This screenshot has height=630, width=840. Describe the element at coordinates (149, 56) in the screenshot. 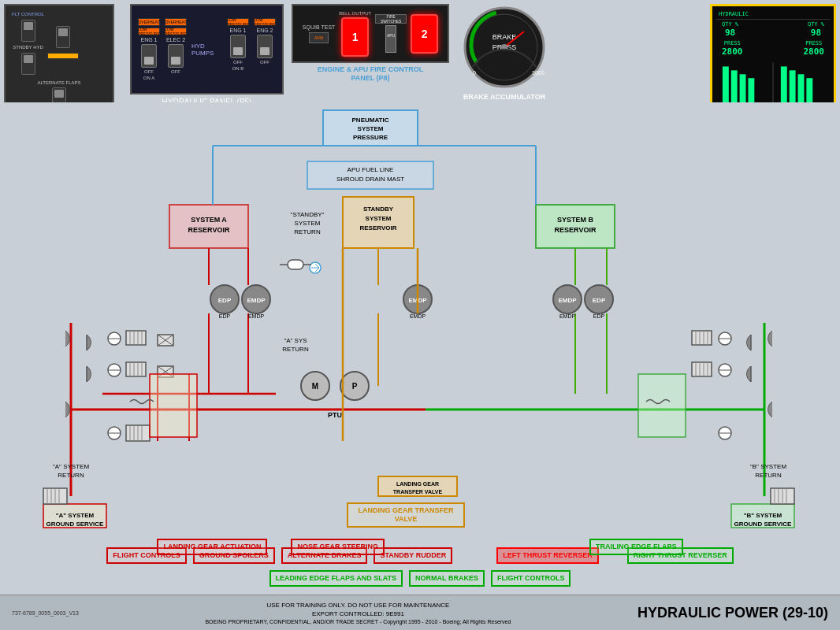

I see `eng1-switch` at that location.